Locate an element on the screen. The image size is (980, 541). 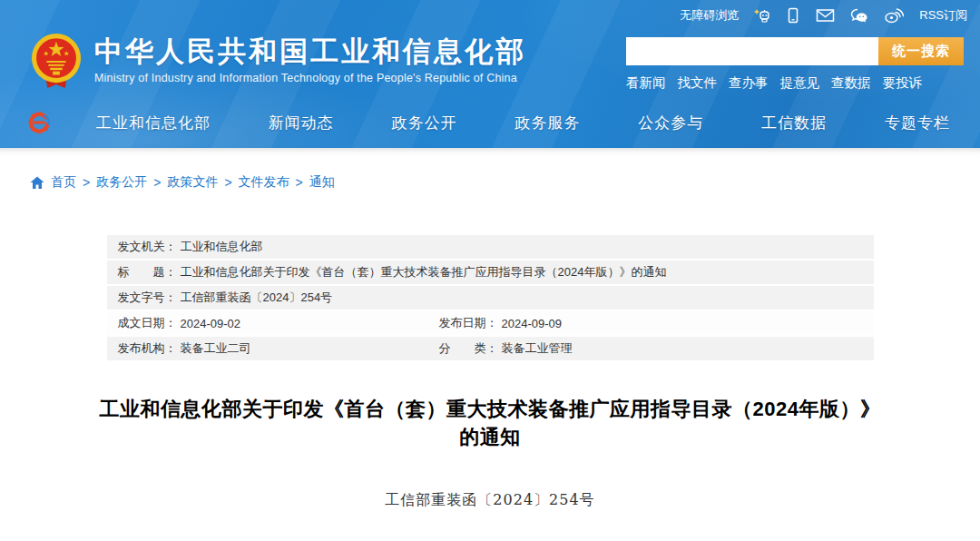
breadcrumb-document-release: 文件发布 is located at coordinates (264, 182).